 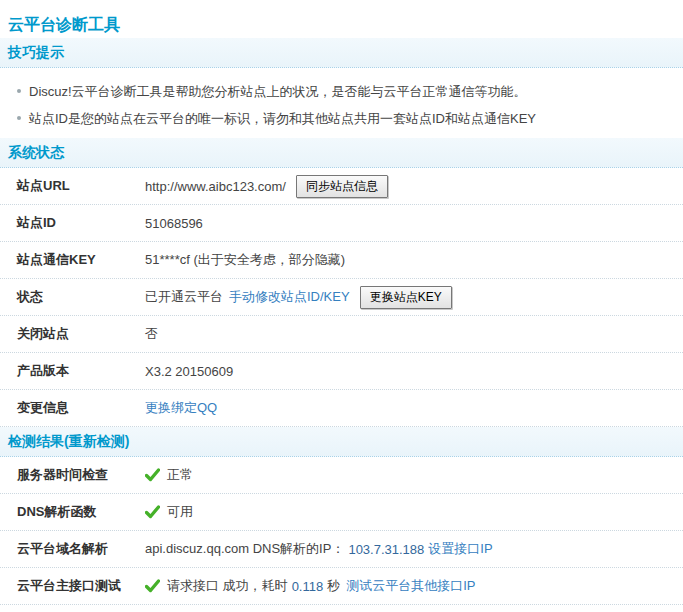 What do you see at coordinates (278, 92) in the screenshot?
I see `tip-text: Discuz!云平台诊断工具是帮助您分析站点上的状况，是否能与云平台正常通信等功…` at bounding box center [278, 92].